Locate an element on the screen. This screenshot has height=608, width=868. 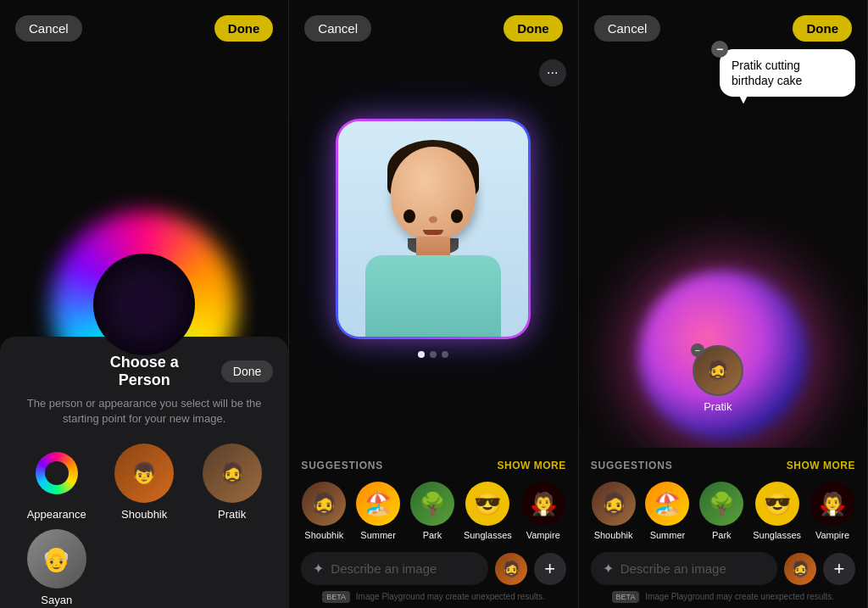
panel1-done-button: Done is located at coordinates (244, 29).